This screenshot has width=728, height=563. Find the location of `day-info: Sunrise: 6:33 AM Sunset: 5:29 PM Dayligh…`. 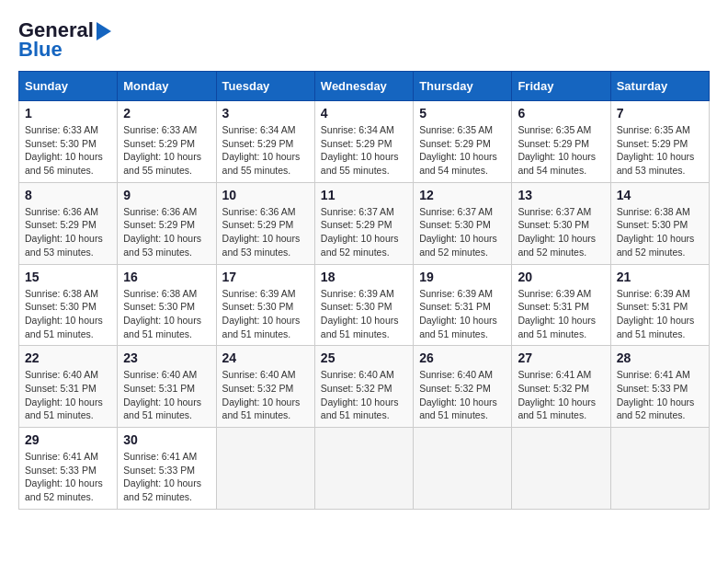

day-info: Sunrise: 6:33 AM Sunset: 5:29 PM Dayligh… is located at coordinates (166, 151).